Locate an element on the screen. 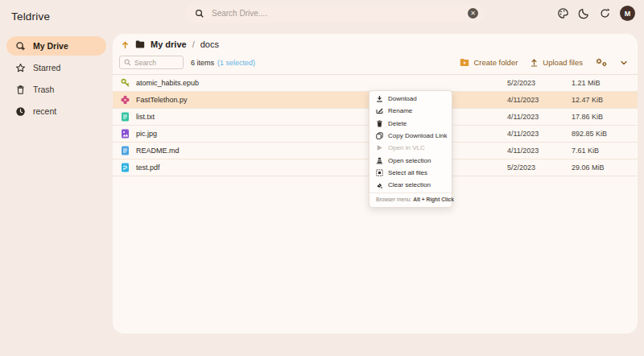 The width and height of the screenshot is (644, 356). drive-icon is located at coordinates (21, 47).